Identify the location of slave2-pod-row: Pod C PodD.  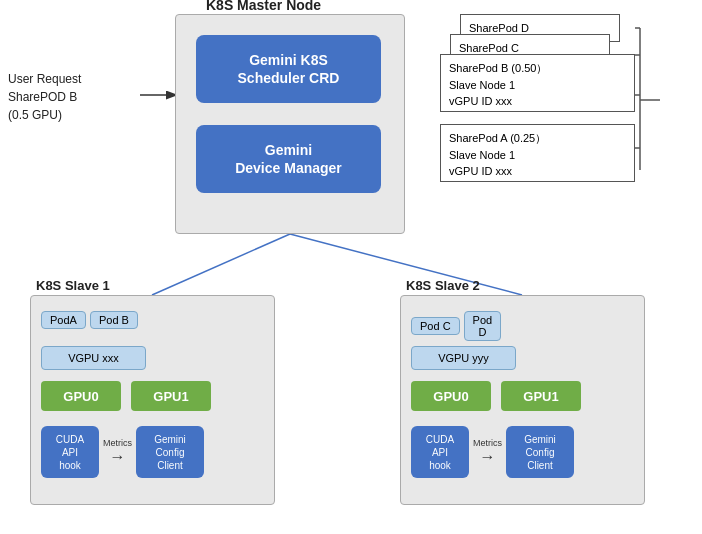
(458, 326).